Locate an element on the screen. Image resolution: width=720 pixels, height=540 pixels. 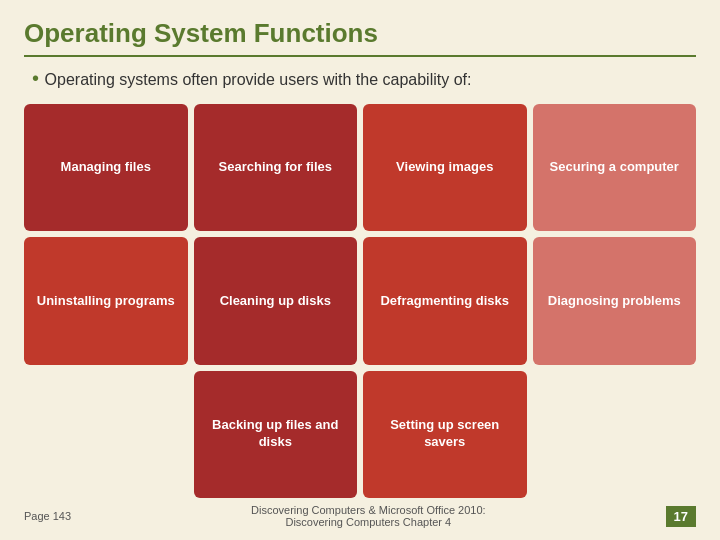
tile-managing-files: Managing files is located at coordinates (106, 168).